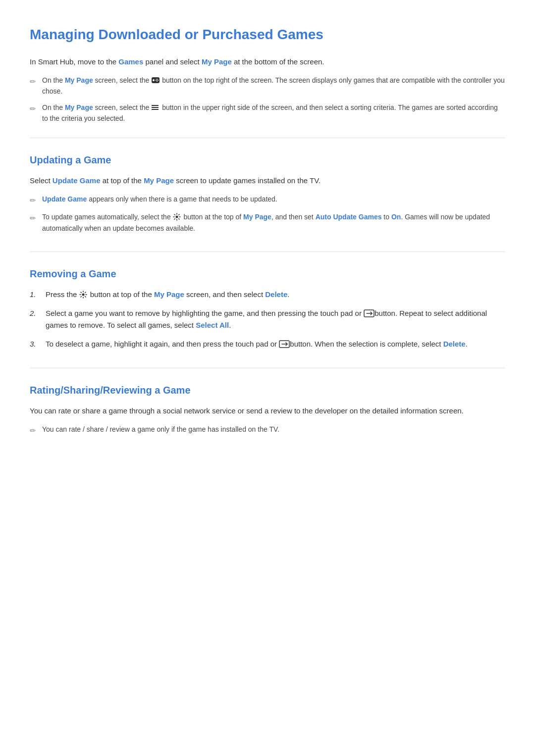  I want to click on updating-note-1-text: Update Game appears only when there is a…, so click(273, 199).